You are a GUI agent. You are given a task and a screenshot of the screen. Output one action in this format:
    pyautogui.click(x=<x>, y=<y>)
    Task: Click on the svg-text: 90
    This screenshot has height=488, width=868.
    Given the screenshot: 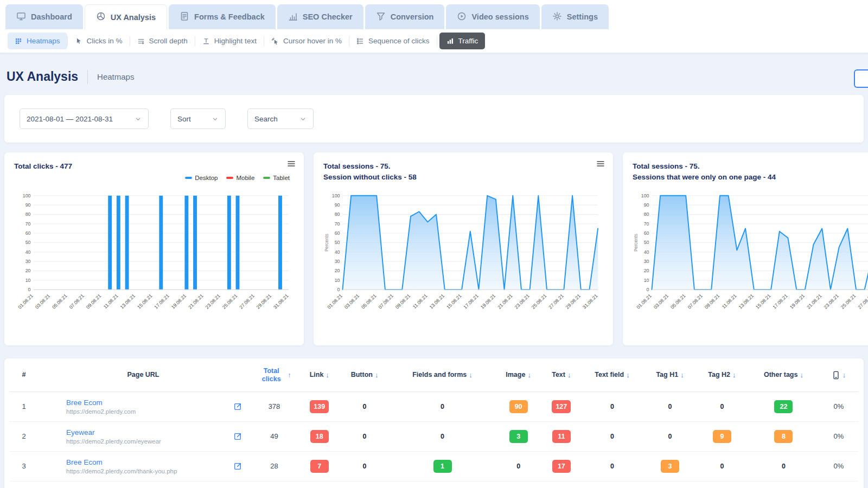 What is the action you would take?
    pyautogui.click(x=337, y=205)
    